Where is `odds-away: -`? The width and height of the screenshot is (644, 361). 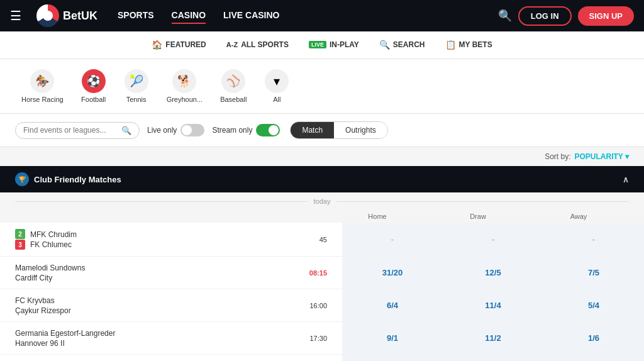 odds-away: - is located at coordinates (594, 239).